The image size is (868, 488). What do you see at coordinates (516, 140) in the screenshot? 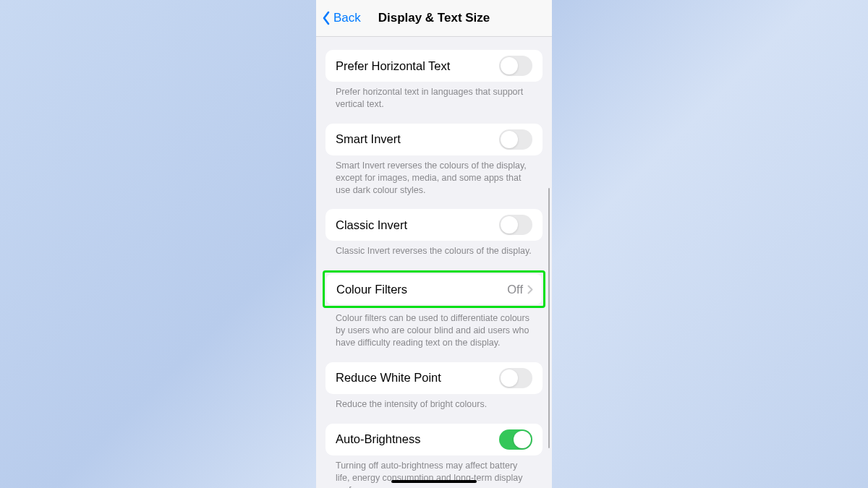
I see `toggle-smart-invert` at bounding box center [516, 140].